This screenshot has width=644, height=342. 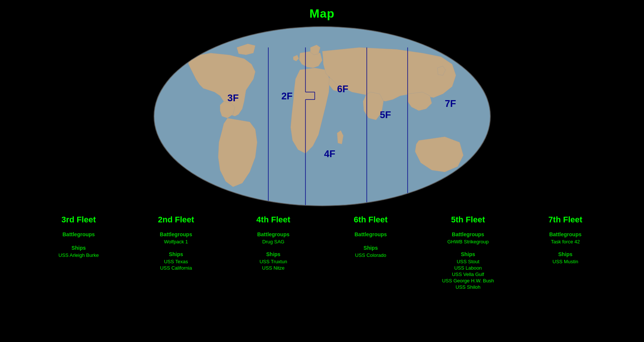 I want to click on fleet-name-2nd: 2nd Fleet, so click(x=176, y=220).